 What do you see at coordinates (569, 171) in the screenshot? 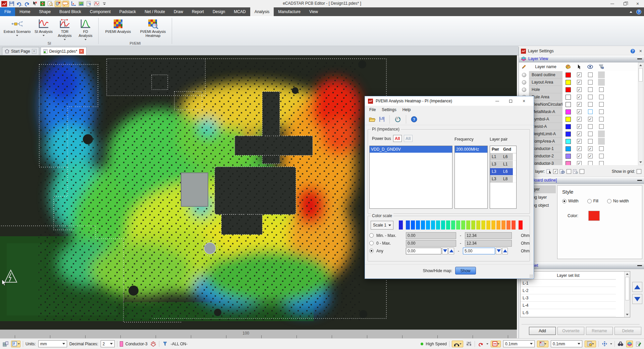
I see `editing-view-checkbox` at bounding box center [569, 171].